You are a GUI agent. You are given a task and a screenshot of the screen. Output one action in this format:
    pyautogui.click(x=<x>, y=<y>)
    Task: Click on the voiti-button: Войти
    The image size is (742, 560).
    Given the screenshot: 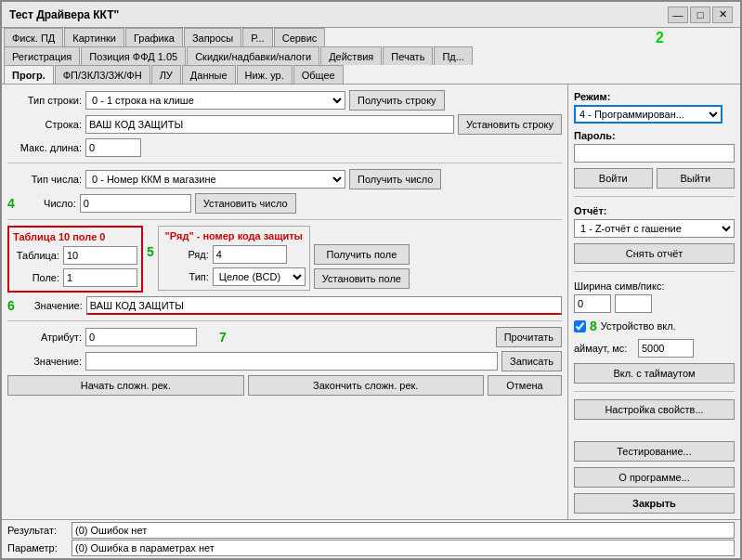 What is the action you would take?
    pyautogui.click(x=613, y=178)
    